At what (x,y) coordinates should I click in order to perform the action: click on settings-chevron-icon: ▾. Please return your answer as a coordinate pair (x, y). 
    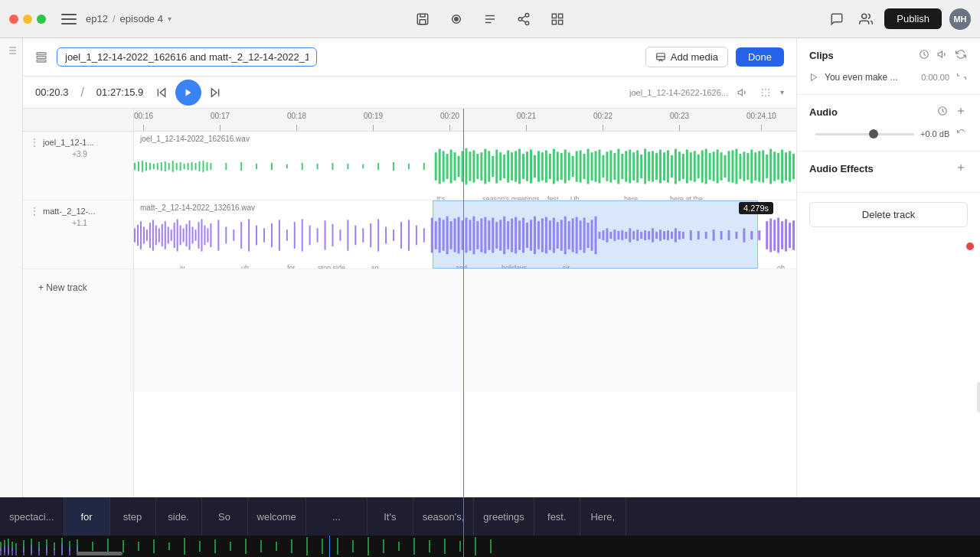
    Looking at the image, I should click on (782, 92).